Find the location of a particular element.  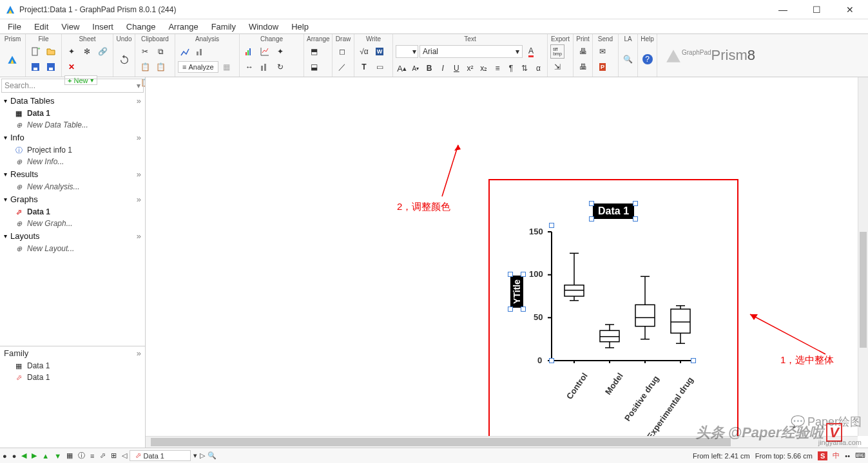

nav-family-header: Family» is located at coordinates (72, 353).